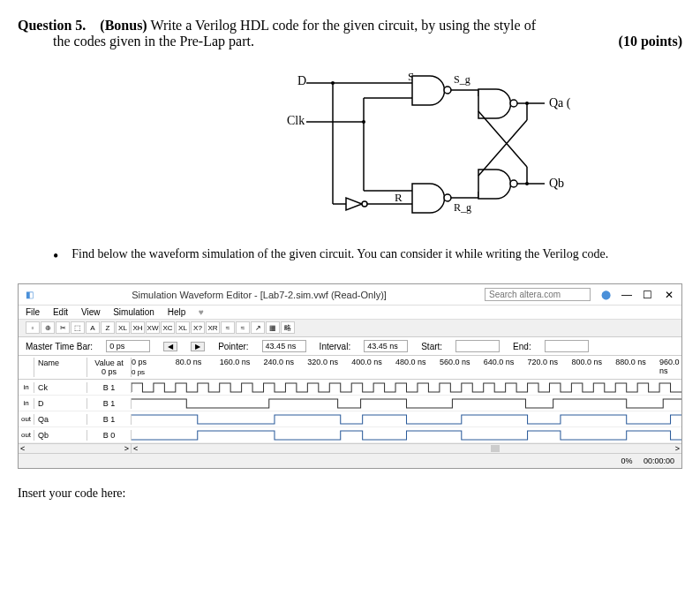  I want to click on scroll-left: <, so click(23, 449).